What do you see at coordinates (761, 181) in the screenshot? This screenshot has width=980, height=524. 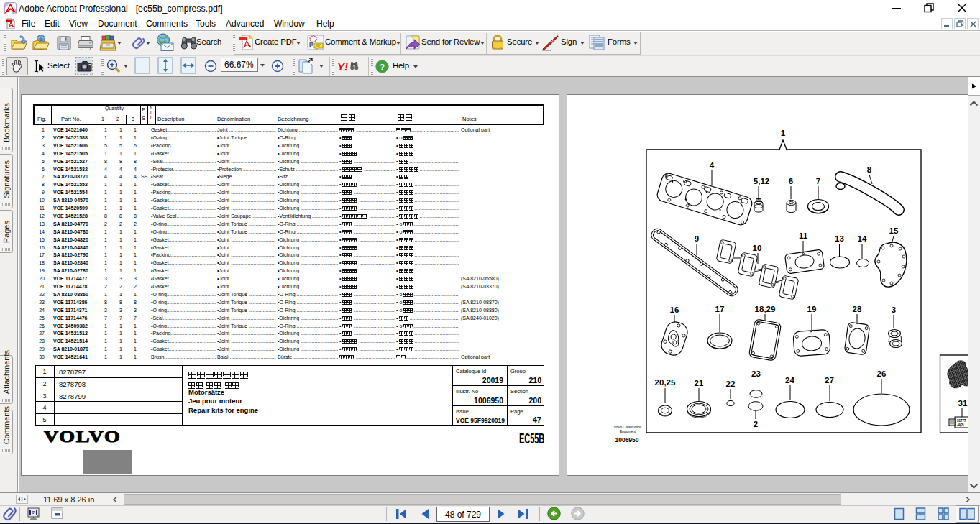 I see `svg-text: 5,12` at bounding box center [761, 181].